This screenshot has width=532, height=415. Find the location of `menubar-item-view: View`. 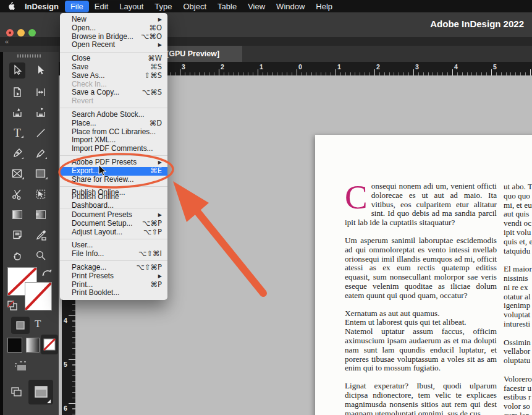

menubar-item-view: View is located at coordinates (256, 6).